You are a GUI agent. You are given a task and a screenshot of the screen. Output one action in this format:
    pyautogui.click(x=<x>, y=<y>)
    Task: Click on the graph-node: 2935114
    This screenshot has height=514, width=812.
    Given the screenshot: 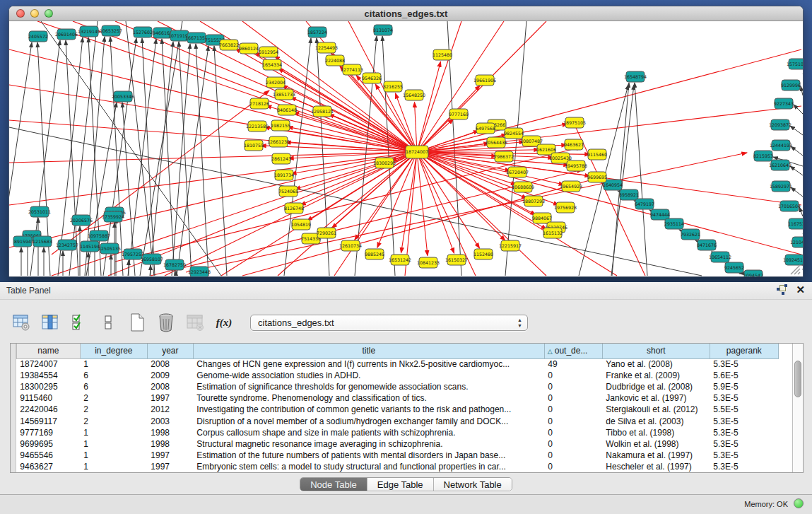 What is the action you would take?
    pyautogui.click(x=674, y=223)
    